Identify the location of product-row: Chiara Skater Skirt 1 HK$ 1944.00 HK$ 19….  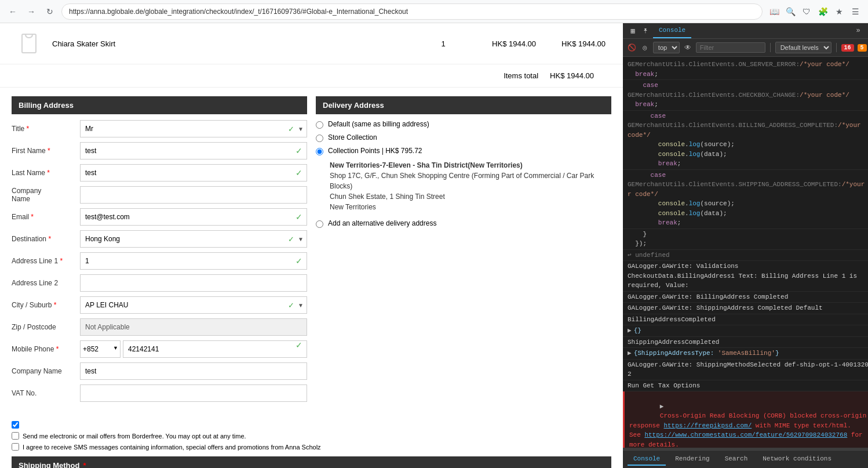
(312, 44).